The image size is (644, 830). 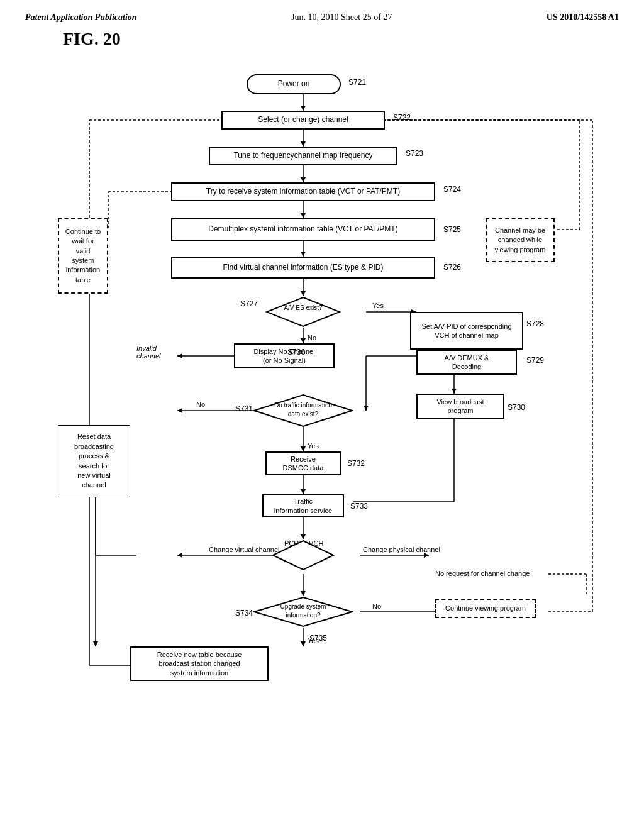 What do you see at coordinates (318, 638) in the screenshot?
I see `s735-label: S735` at bounding box center [318, 638].